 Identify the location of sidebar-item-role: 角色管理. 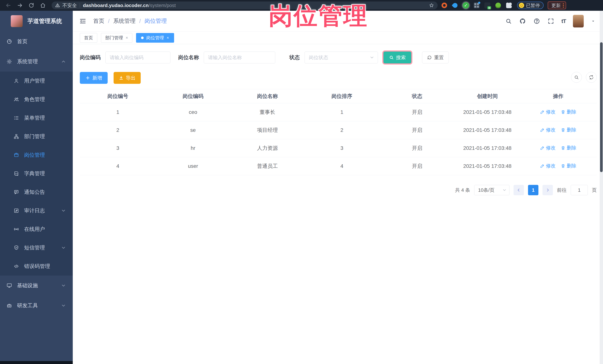
(36, 99).